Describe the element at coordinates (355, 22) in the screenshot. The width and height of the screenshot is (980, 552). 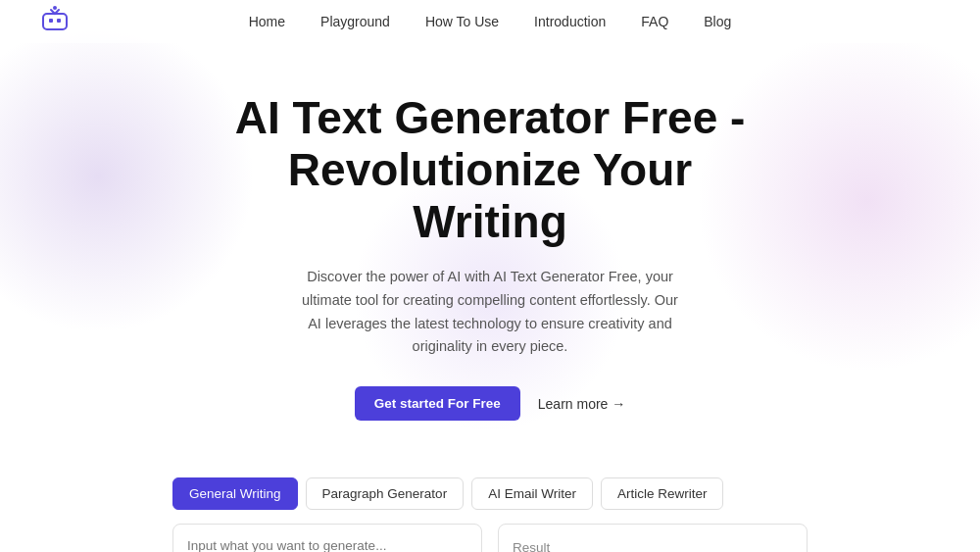
I see `nav-playground: Playground` at that location.